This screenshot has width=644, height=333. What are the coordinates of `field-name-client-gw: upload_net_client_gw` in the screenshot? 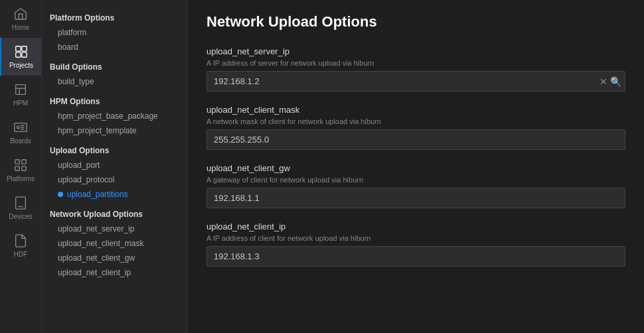 It's located at (416, 168).